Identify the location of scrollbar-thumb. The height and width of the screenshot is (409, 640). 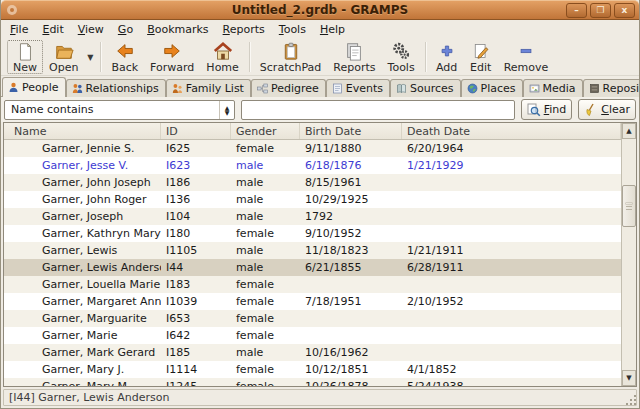
(629, 206).